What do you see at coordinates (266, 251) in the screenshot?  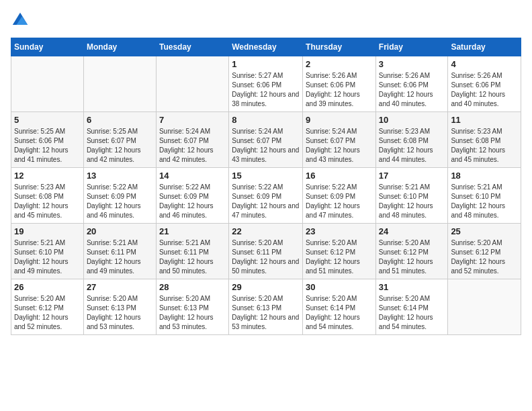 I see `day-cell: 22Sunrise: 5:20 AM Sunset: 6:11 PM Dayli…` at bounding box center [266, 251].